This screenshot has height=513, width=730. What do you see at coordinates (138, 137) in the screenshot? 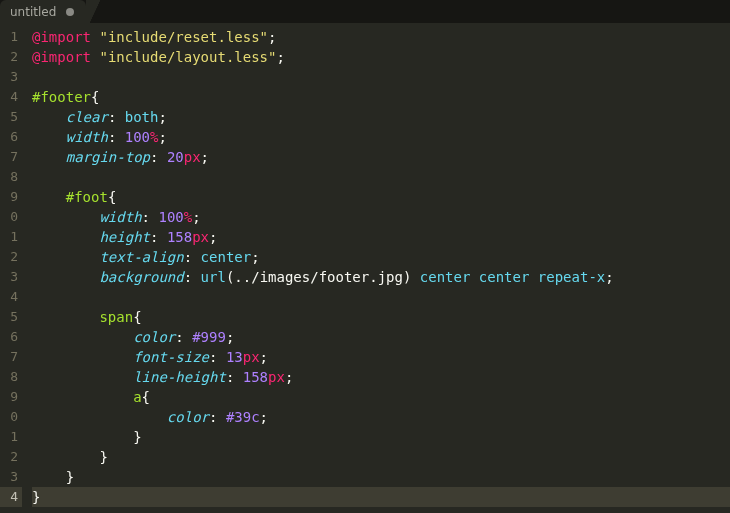
I see `token-num: 100` at bounding box center [138, 137].